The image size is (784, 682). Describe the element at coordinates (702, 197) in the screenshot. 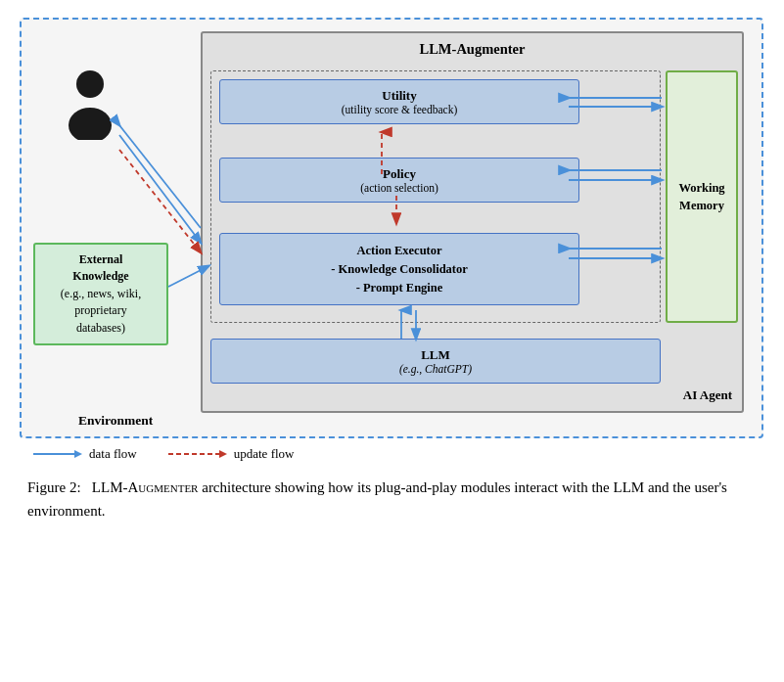

I see `working-memory-label: Working Memory` at that location.